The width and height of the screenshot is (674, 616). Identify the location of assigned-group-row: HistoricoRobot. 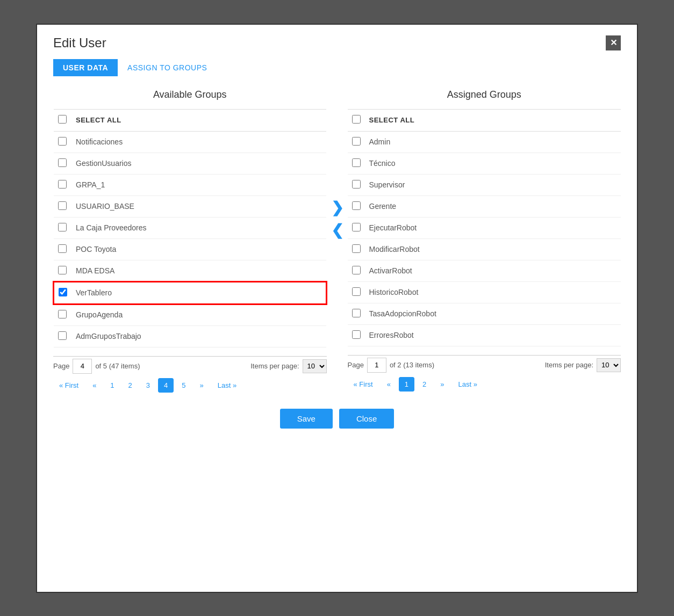
(485, 292).